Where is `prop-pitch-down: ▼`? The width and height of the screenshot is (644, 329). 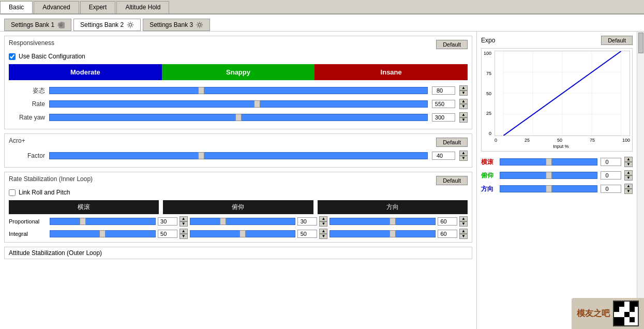
prop-pitch-down: ▼ is located at coordinates (323, 224).